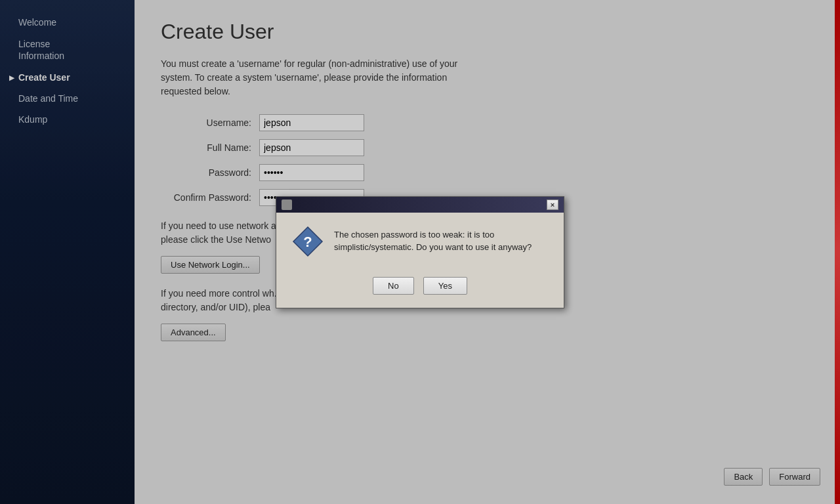 This screenshot has width=840, height=504. I want to click on password-warning-dialog: × ? The chosen password is too weak: it …, so click(420, 252).